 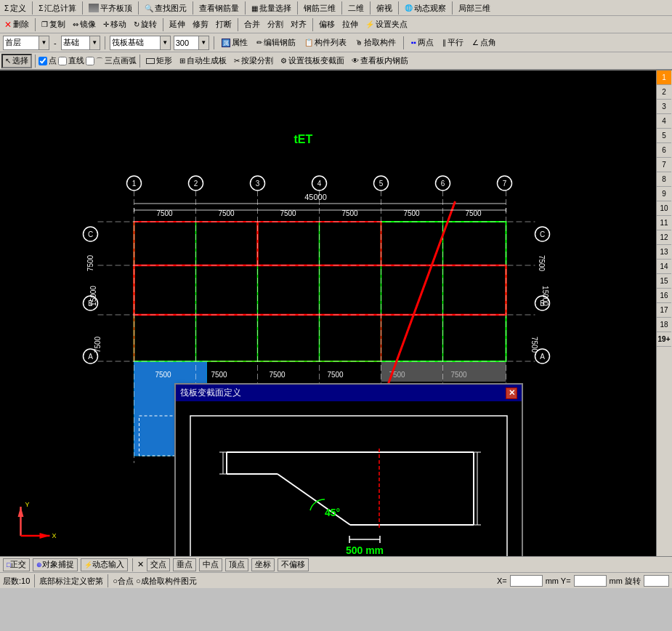 I want to click on checkbox-line, so click(x=62, y=61).